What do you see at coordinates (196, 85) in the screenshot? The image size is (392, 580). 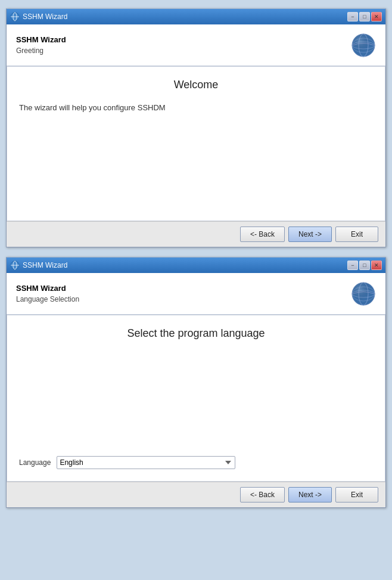 I see `content-title-1: Welcome` at bounding box center [196, 85].